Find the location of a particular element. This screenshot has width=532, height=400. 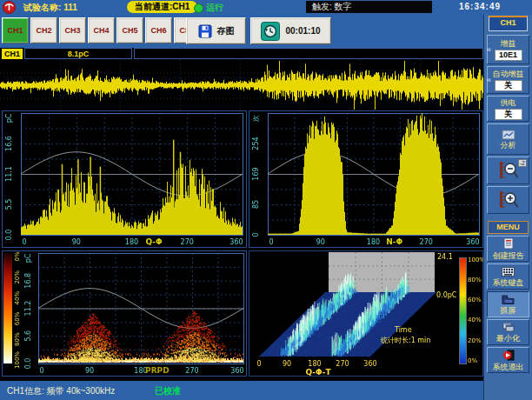

analysis-label: 分析 is located at coordinates (509, 145).